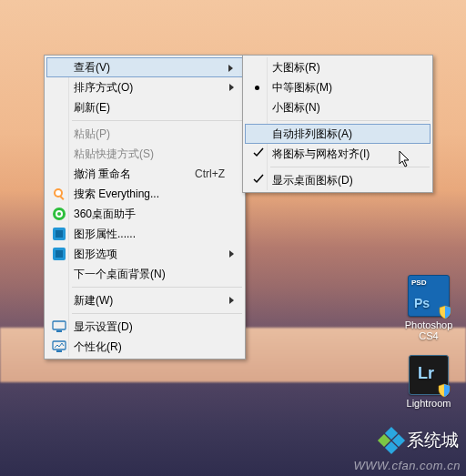  Describe the element at coordinates (338, 134) in the screenshot. I see `submenu-item-auto-arrange: 自动排列图标(A)` at that location.